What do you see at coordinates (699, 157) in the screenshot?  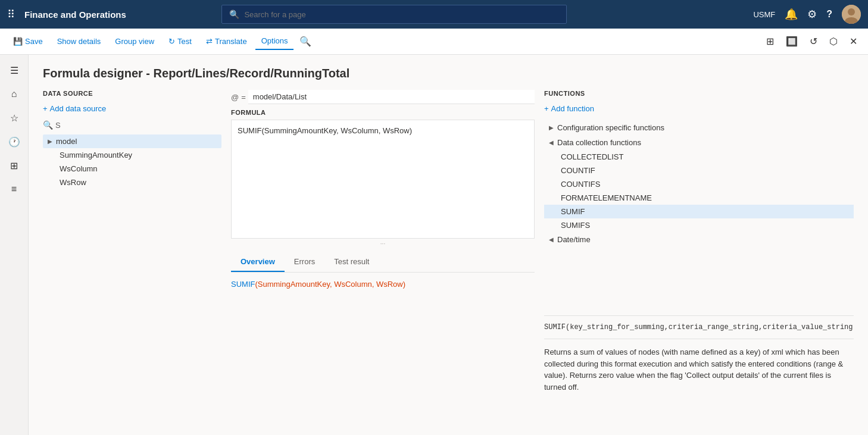 I see `fn-item-collectedlist: COLLECTEDLIST` at bounding box center [699, 157].